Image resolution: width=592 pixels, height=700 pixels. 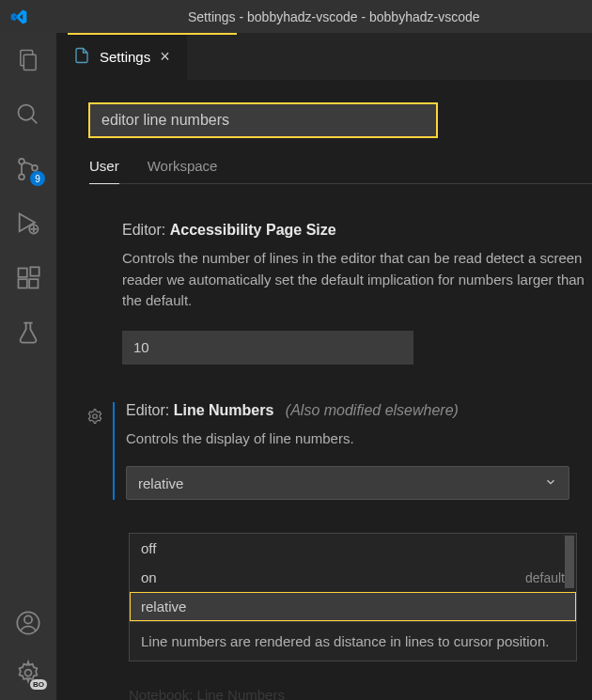 What do you see at coordinates (95, 418) in the screenshot?
I see `gear-icon` at bounding box center [95, 418].